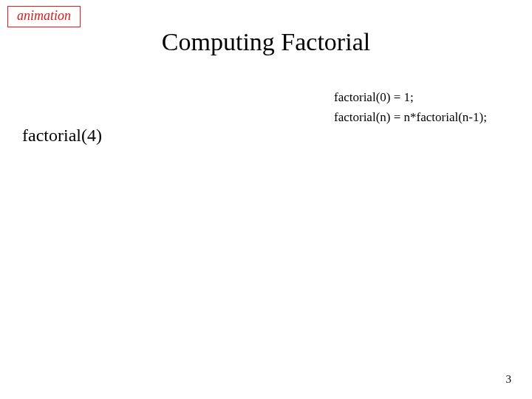 Image resolution: width=532 pixels, height=399 pixels. What do you see at coordinates (44, 16) in the screenshot?
I see `animation-badge-label: animation` at bounding box center [44, 16].